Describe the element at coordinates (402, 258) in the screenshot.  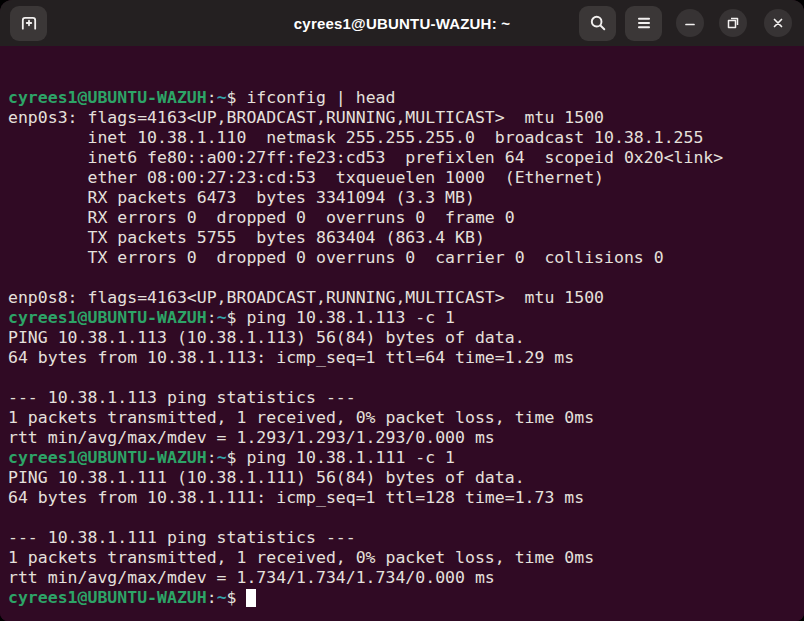
I see `terminal-line: TX errors 0 dropped 0 overruns 0 carrier…` at that location.